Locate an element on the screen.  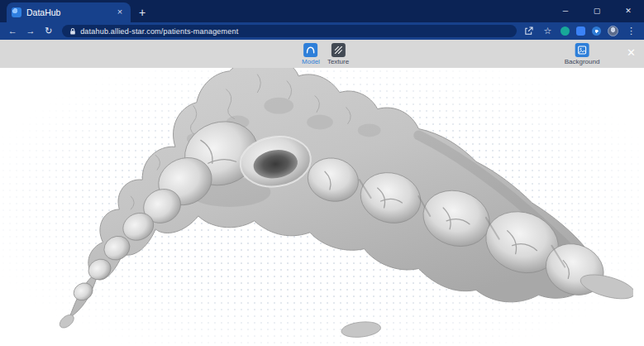
browser-navbar: ← → ↻ datahub.allied-star.com/patients-m… is located at coordinates (322, 31).